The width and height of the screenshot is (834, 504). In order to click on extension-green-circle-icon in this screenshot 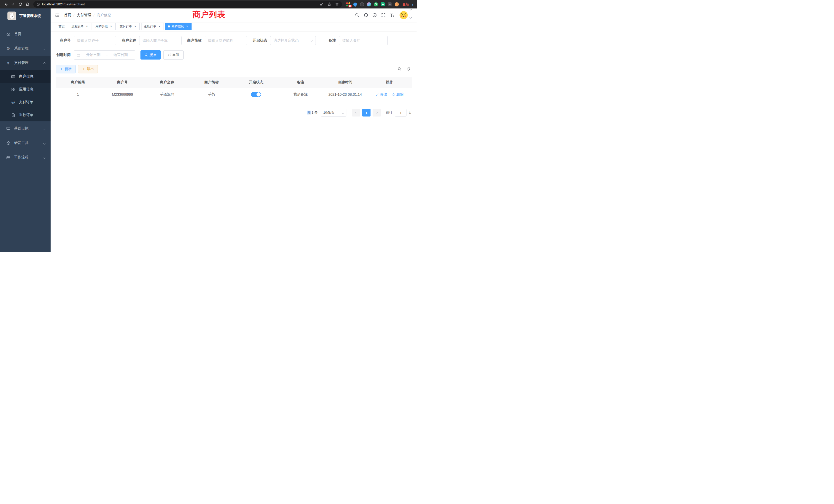, I will do `click(376, 4)`.